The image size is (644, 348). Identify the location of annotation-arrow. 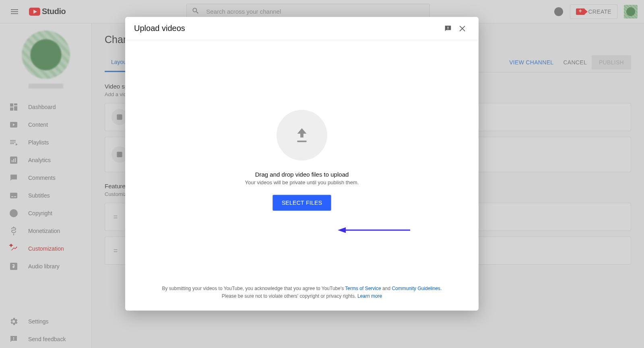
(374, 230).